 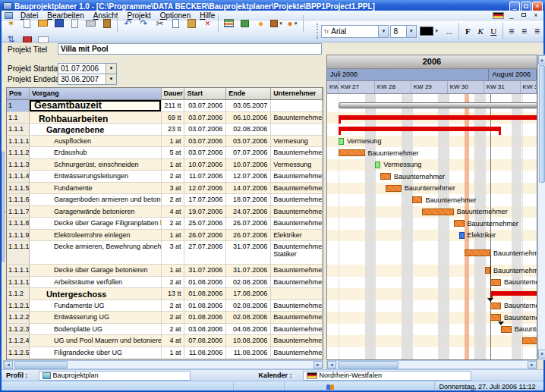 I want to click on cell-vorgang: Decke über Garage Filigranplatten legen, so click(x=96, y=223).